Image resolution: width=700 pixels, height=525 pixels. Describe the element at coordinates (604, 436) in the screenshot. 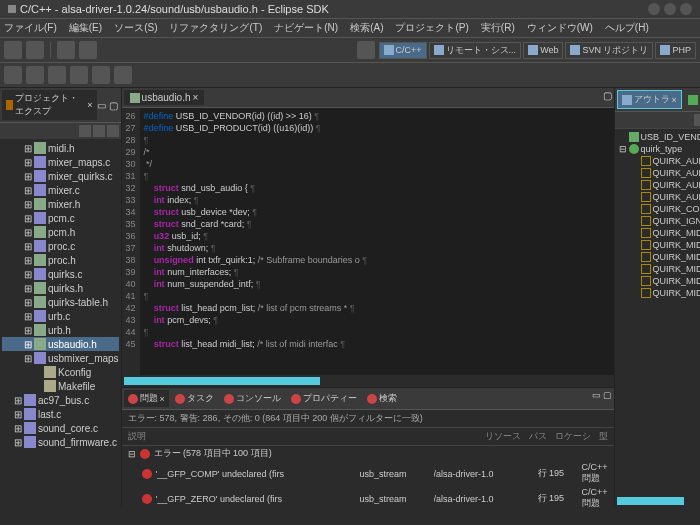

I see `column-header: 型` at that location.